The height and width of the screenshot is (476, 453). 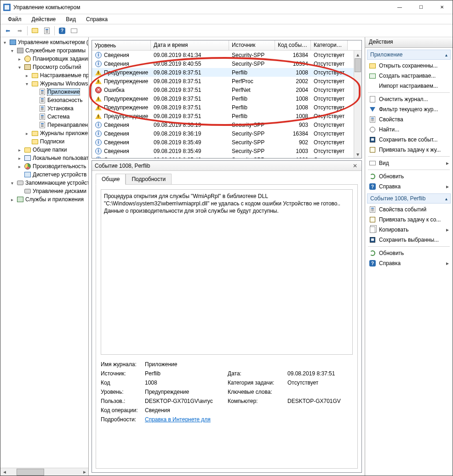 I want to click on detail-close-button: ✕, so click(x=355, y=166).